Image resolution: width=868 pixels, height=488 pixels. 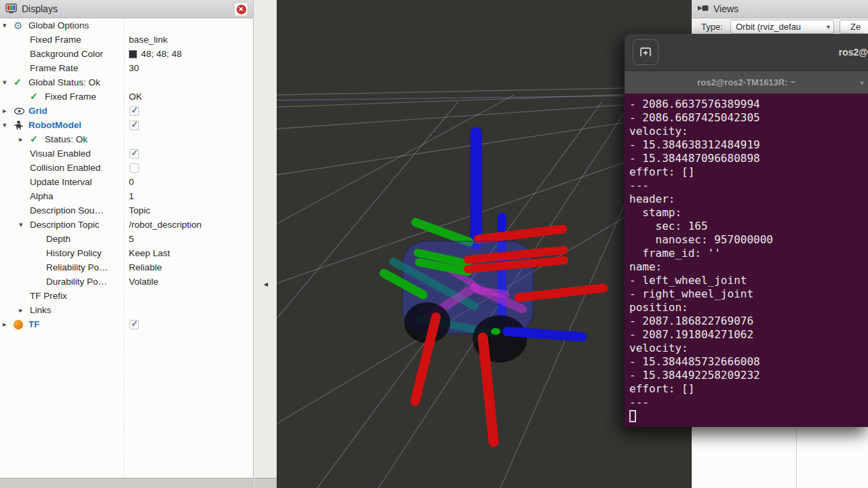 What do you see at coordinates (780, 9) in the screenshot?
I see `views-panel-titlebar: Views` at bounding box center [780, 9].